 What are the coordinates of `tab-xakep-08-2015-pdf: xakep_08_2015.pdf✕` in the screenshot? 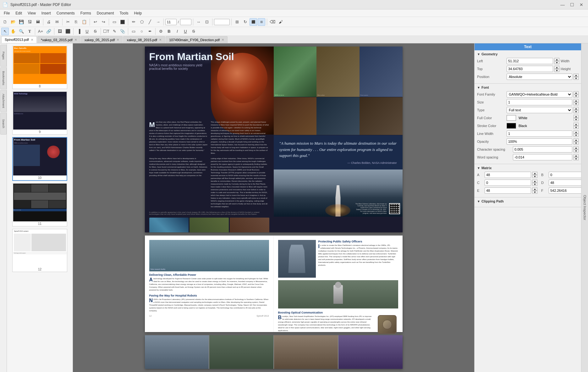 It's located at (144, 40).